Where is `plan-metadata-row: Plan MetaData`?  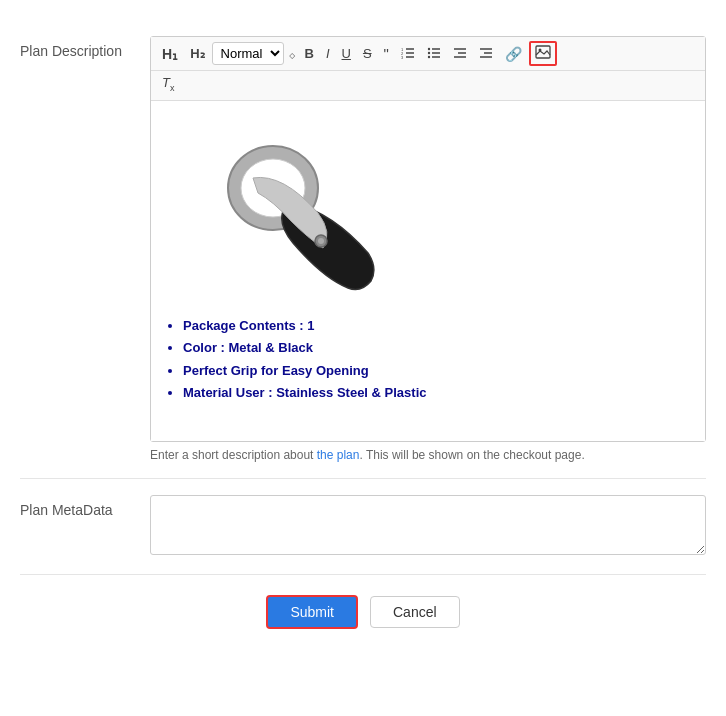
plan-metadata-row: Plan MetaData is located at coordinates (363, 527).